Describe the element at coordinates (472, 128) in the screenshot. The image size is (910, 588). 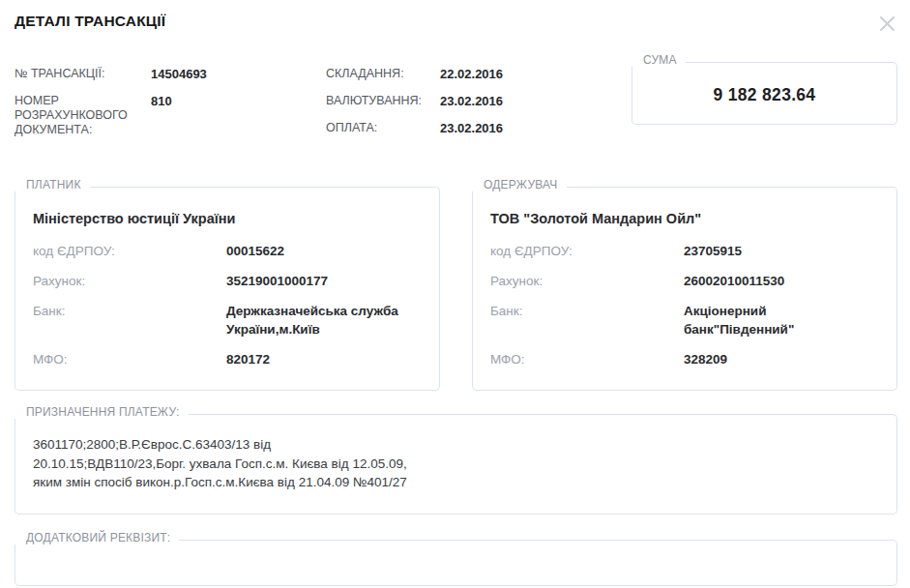
I see `payment-date-value: 23.02.2016` at that location.